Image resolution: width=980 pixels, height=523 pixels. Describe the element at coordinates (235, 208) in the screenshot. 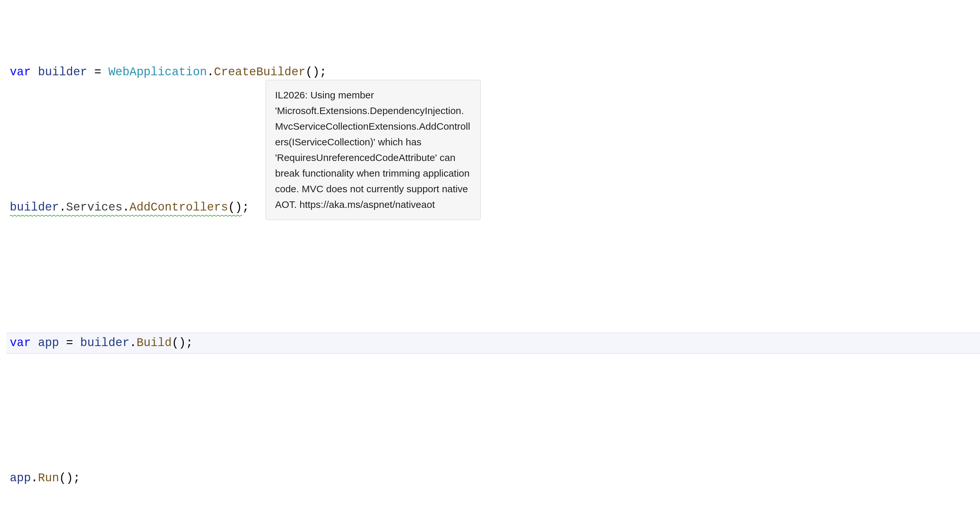

I see `parens: ()` at that location.